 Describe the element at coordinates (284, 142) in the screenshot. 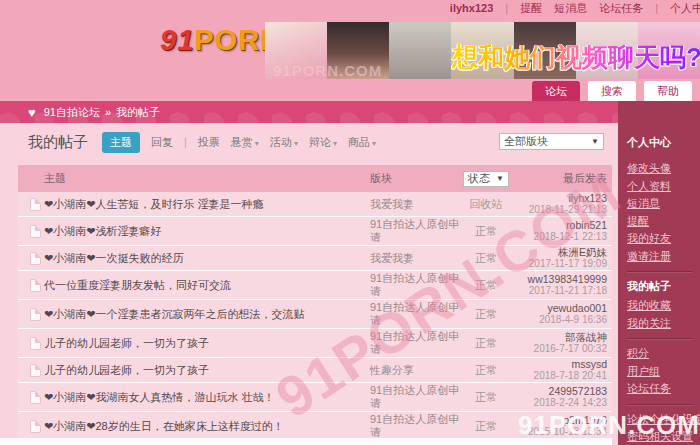

I see `filter-tab-activities: 活动` at that location.